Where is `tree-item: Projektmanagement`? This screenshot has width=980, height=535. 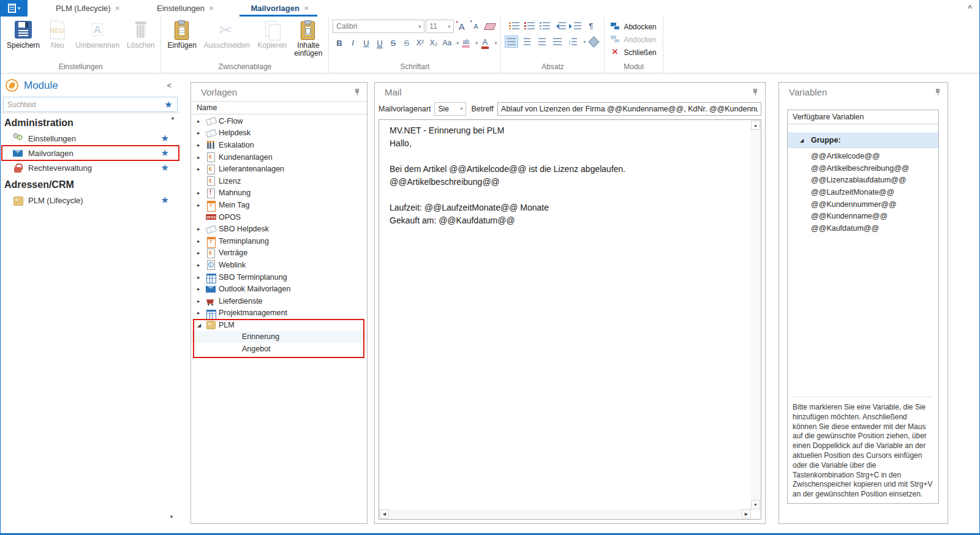
tree-item: Projektmanagement is located at coordinates (279, 313).